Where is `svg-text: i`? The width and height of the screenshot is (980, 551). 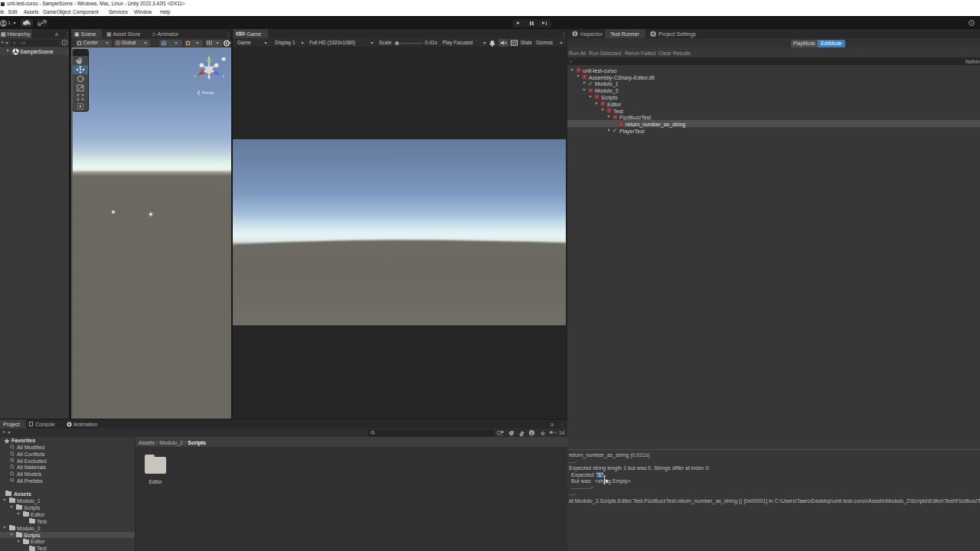 svg-text: i is located at coordinates (532, 433).